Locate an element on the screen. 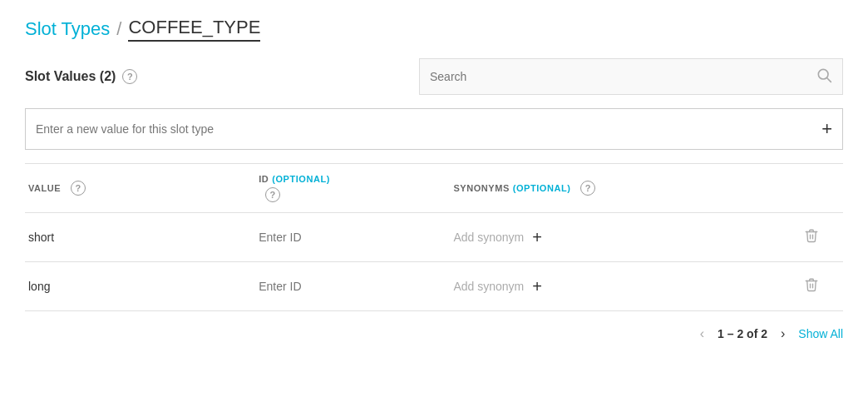  row-value-cell: short is located at coordinates (141, 238).